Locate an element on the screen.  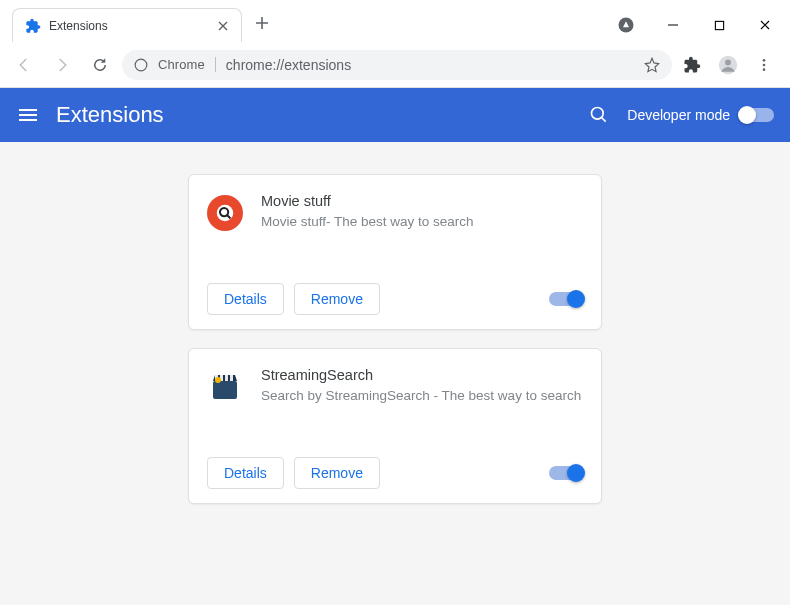
back-button is located at coordinates (24, 65).